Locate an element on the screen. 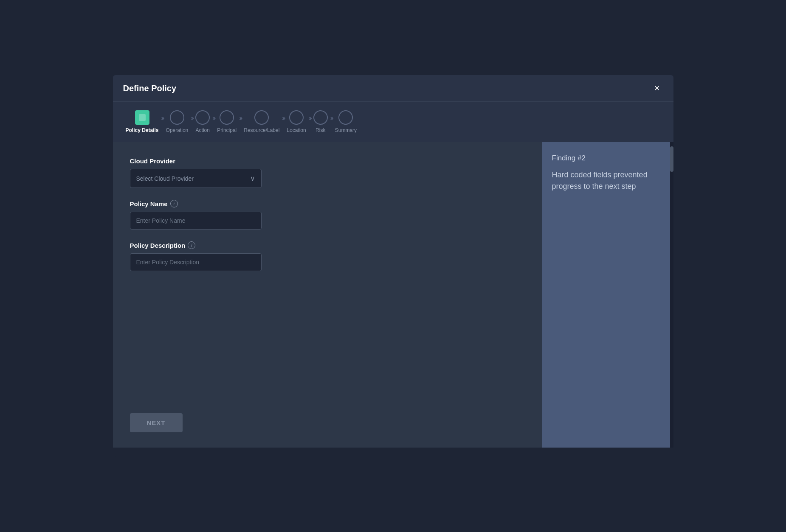 Image resolution: width=786 pixels, height=532 pixels. close-button: × is located at coordinates (657, 88).